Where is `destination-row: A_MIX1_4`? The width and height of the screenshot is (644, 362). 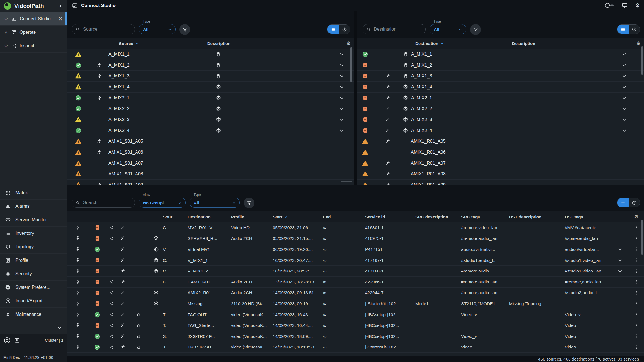
destination-row: A_MIX1_4 is located at coordinates (501, 87).